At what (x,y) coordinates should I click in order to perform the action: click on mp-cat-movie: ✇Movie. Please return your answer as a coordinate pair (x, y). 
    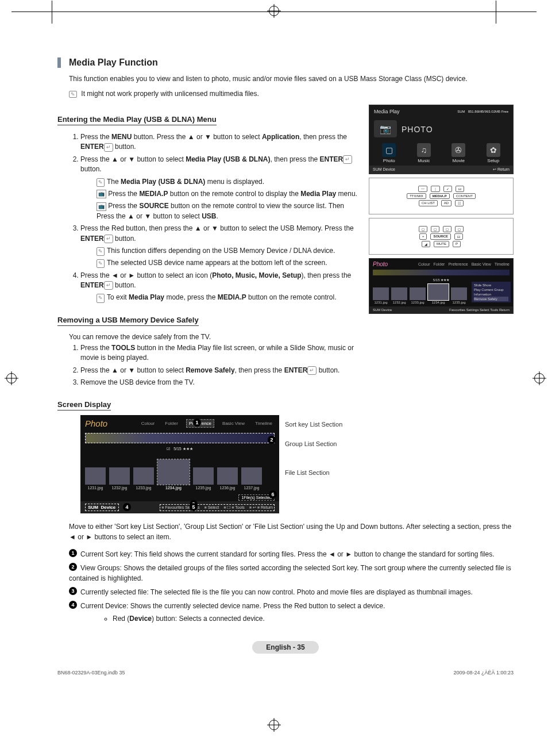
    Looking at the image, I should click on (458, 153).